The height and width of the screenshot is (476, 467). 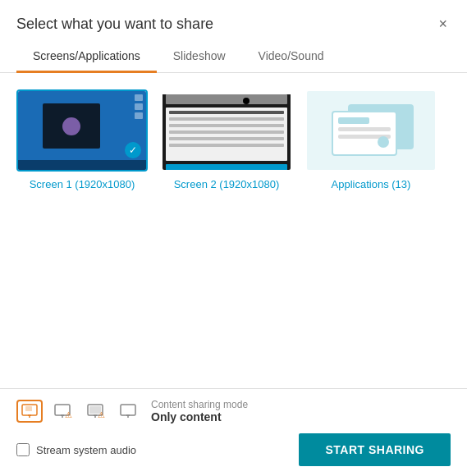 What do you see at coordinates (82, 130) in the screenshot?
I see `screen1-thumb: ✓` at bounding box center [82, 130].